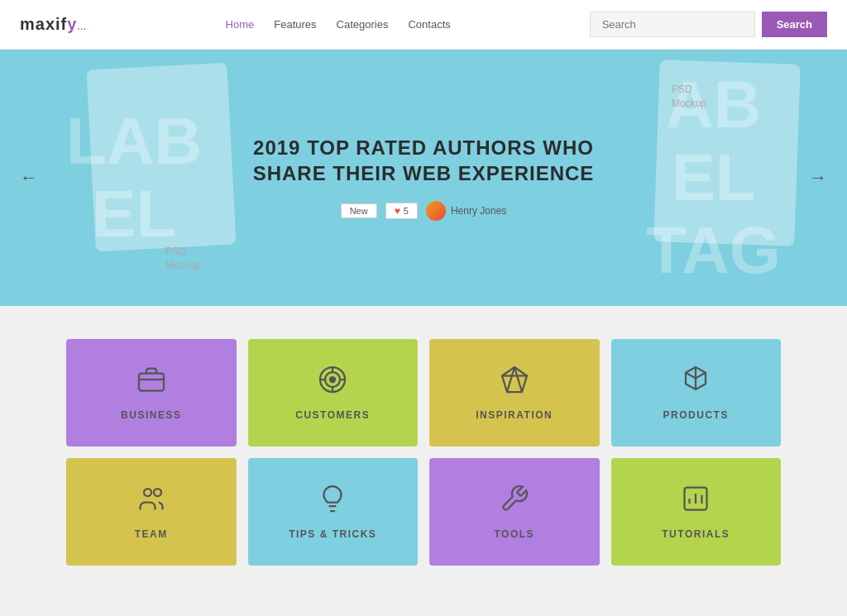 The height and width of the screenshot is (616, 847). I want to click on nav-contacts: Contacts, so click(428, 25).